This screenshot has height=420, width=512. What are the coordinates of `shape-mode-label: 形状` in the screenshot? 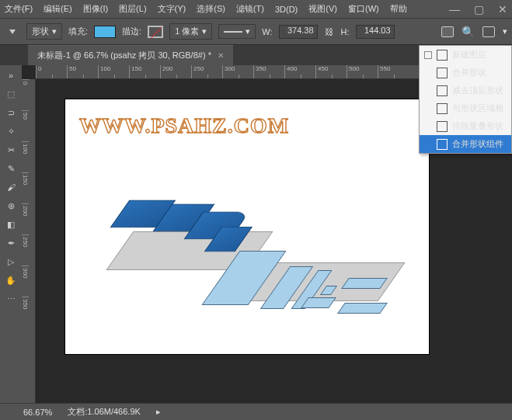 It's located at (40, 31).